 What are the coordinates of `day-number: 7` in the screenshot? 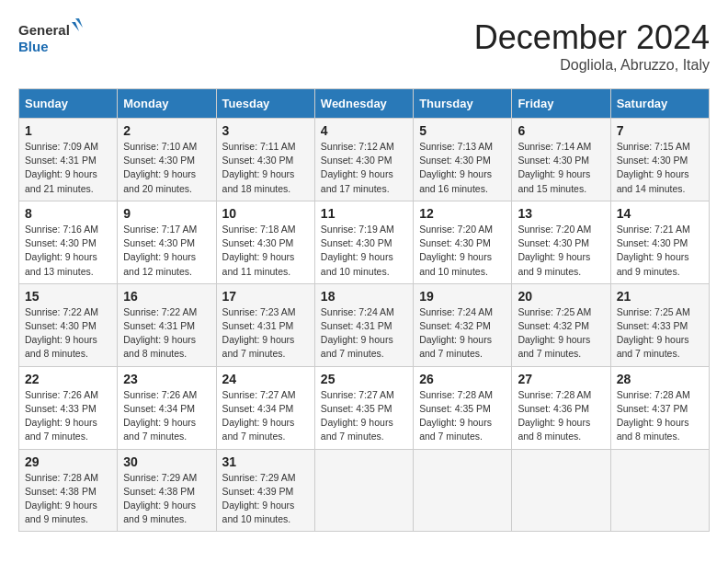 It's located at (660, 131).